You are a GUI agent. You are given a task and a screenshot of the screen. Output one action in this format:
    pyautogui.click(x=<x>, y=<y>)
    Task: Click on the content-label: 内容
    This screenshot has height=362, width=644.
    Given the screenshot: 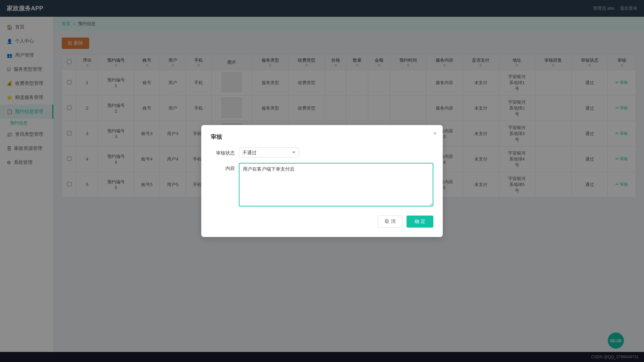 What is the action you would take?
    pyautogui.click(x=223, y=167)
    